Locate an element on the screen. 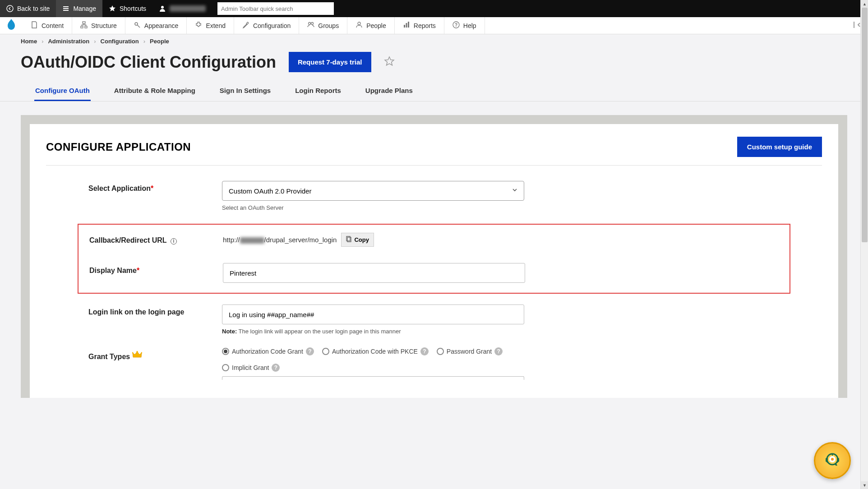 This screenshot has height=489, width=868. url-suffix: /drupal_server/mo_login is located at coordinates (300, 240).